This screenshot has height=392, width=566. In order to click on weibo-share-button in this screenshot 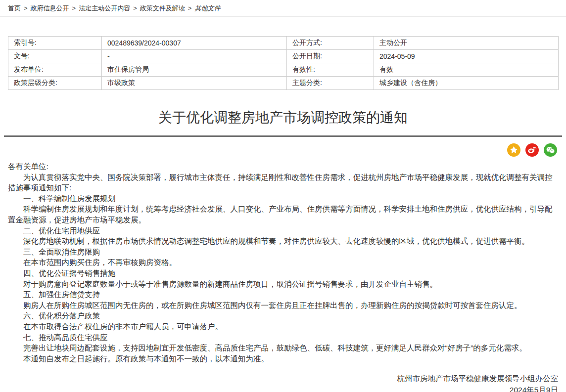, I will do `click(532, 150)`.